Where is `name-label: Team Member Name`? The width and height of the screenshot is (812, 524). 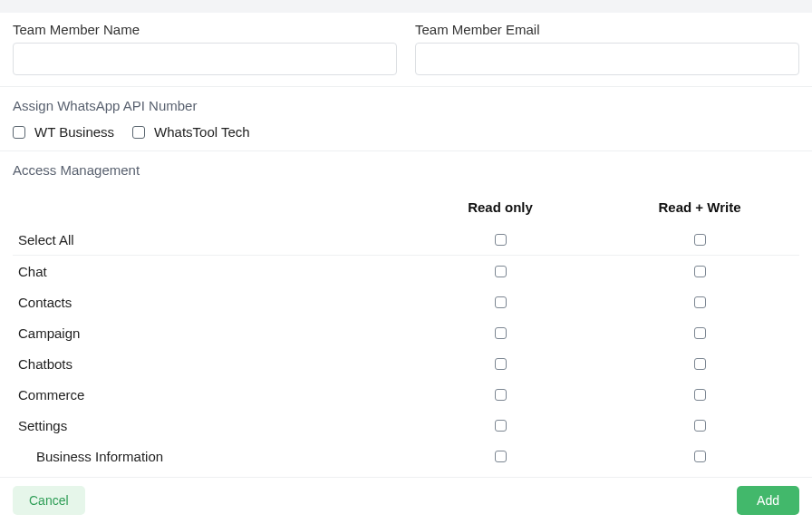 name-label: Team Member Name is located at coordinates (205, 29).